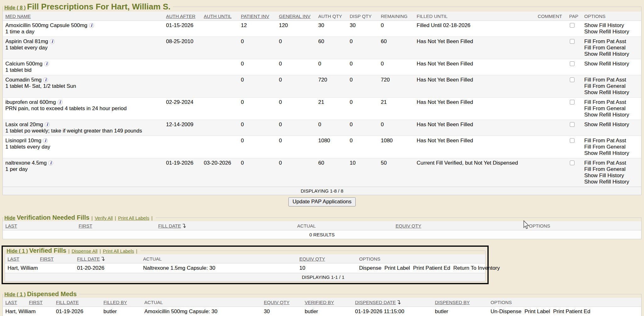  What do you see at coordinates (258, 128) in the screenshot?
I see `patient-inv-cell: 0` at bounding box center [258, 128].